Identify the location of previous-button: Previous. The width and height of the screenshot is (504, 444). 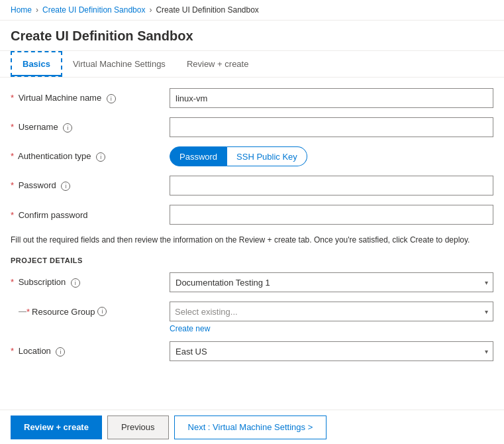
(138, 427).